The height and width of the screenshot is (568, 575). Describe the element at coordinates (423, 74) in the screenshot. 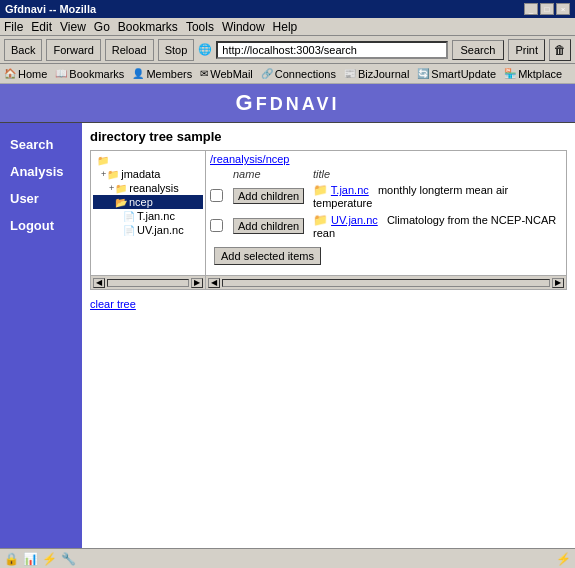

I see `smartupdate-icon: 🔄` at that location.